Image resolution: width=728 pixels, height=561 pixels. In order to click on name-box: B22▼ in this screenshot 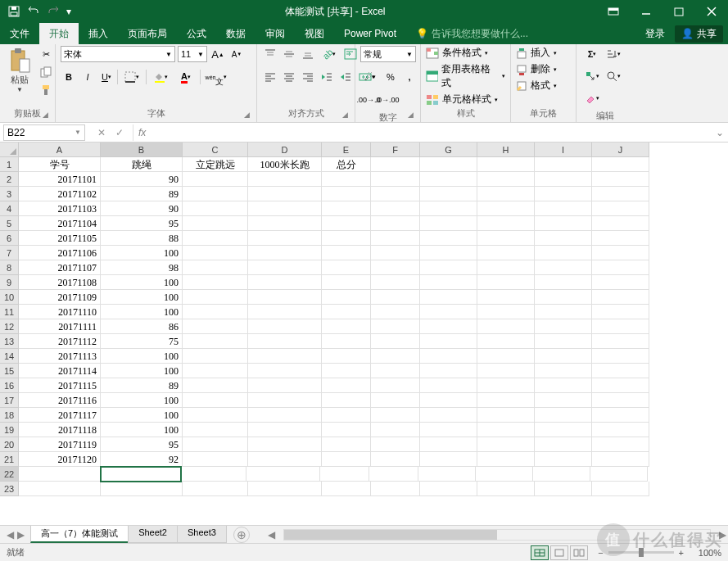, I will do `click(44, 133)`.